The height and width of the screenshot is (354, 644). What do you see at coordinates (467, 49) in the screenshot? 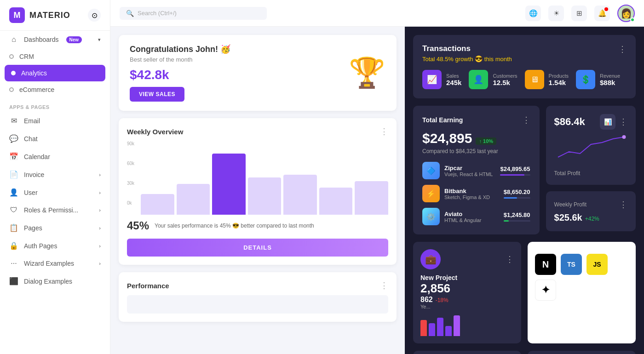
I see `transactions-title: Transactions` at bounding box center [467, 49].